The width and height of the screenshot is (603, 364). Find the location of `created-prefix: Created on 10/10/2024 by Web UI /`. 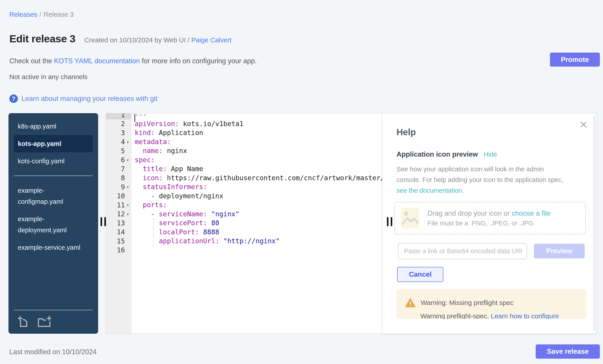

created-prefix: Created on 10/10/2024 by Web UI / is located at coordinates (138, 40).